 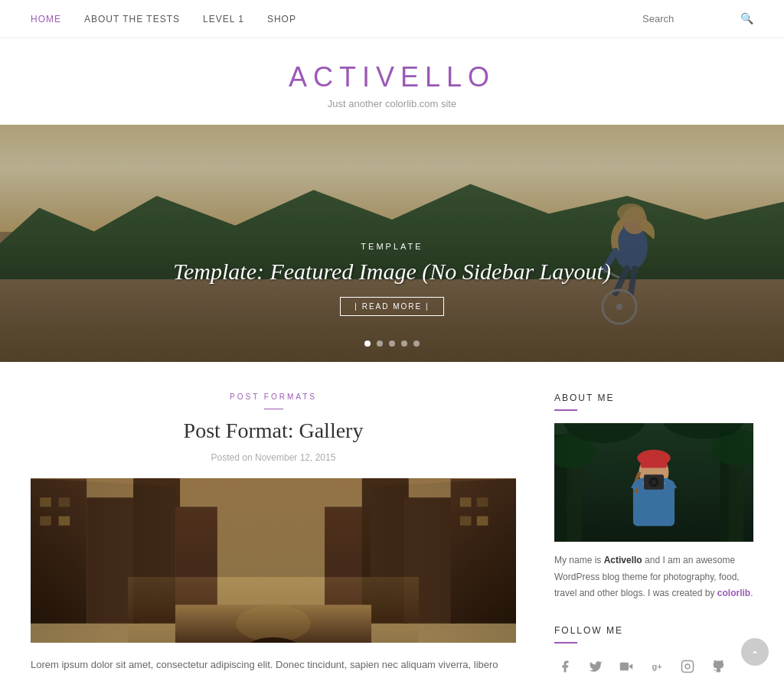 What do you see at coordinates (654, 482) in the screenshot?
I see `avatar-illustration` at bounding box center [654, 482].